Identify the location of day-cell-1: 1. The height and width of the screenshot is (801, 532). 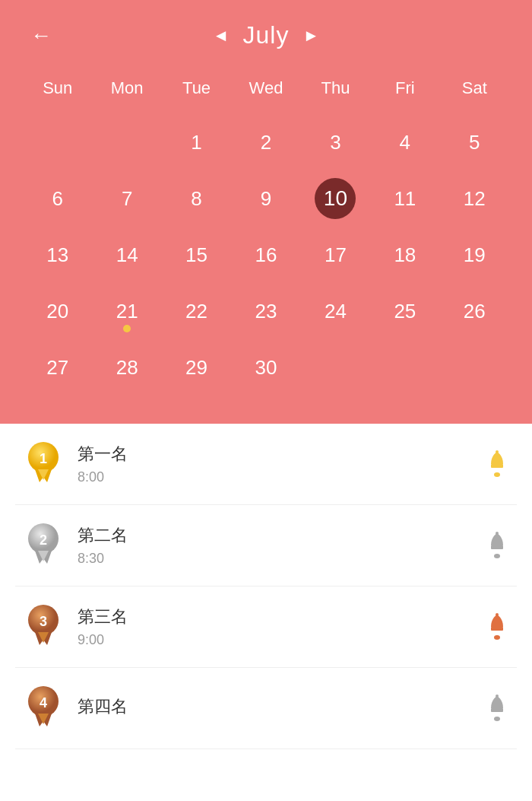
(196, 142).